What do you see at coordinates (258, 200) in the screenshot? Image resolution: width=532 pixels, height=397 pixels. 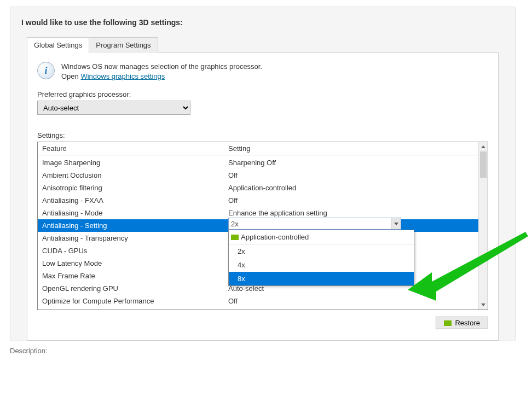 I see `table-row: Antialiasing - FXAAOff` at bounding box center [258, 200].